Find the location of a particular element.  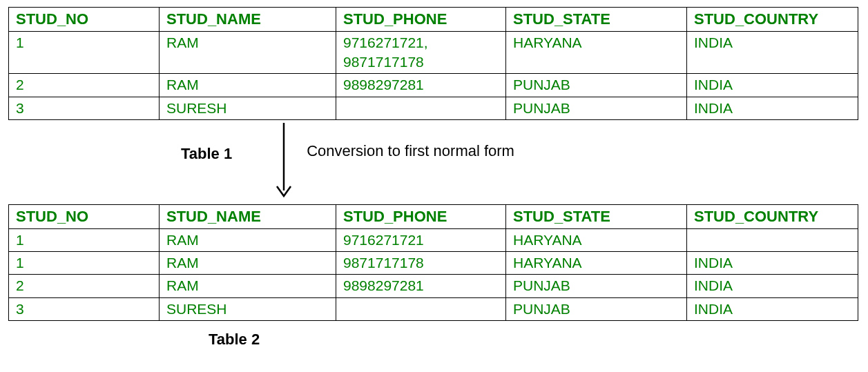

cell-stud-phone: 9871717178 is located at coordinates (421, 264).